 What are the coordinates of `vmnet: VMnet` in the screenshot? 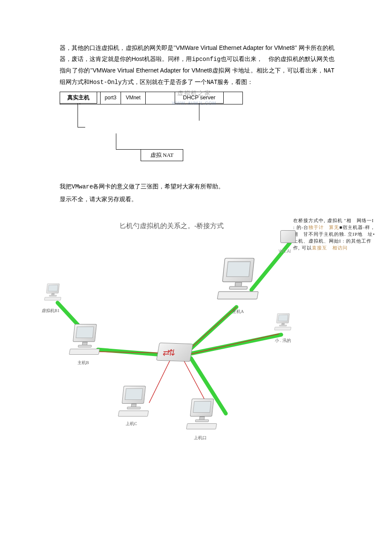 It's located at (133, 98).